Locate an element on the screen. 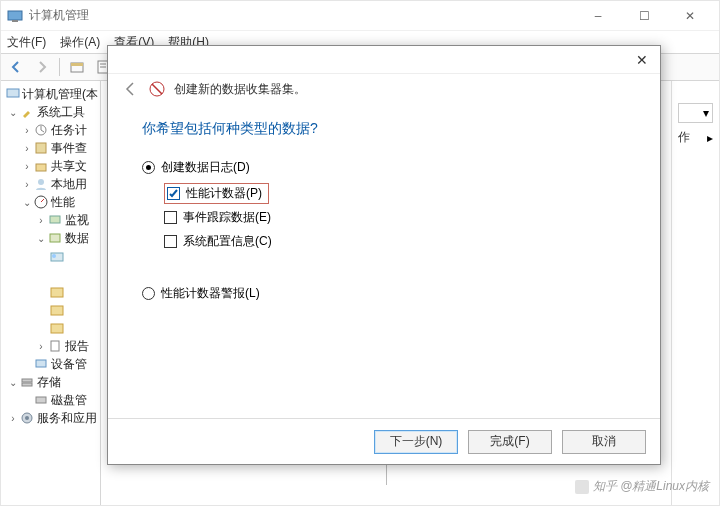 The image size is (720, 506). dialog-subtitle: 创建新的数据收集器集。 is located at coordinates (240, 90).